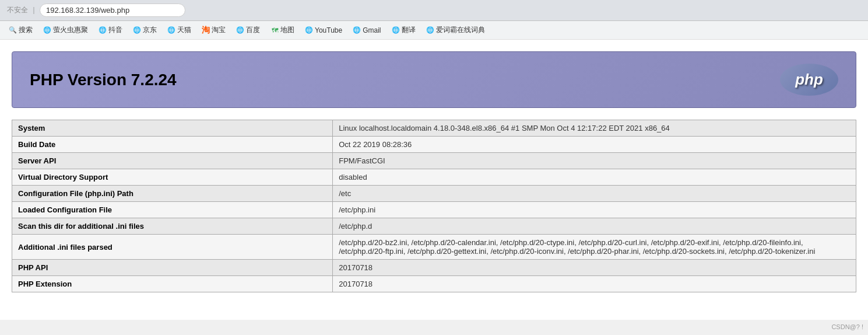  Describe the element at coordinates (434, 226) in the screenshot. I see `table-row: Scan this dir for additional .ini files/…` at that location.